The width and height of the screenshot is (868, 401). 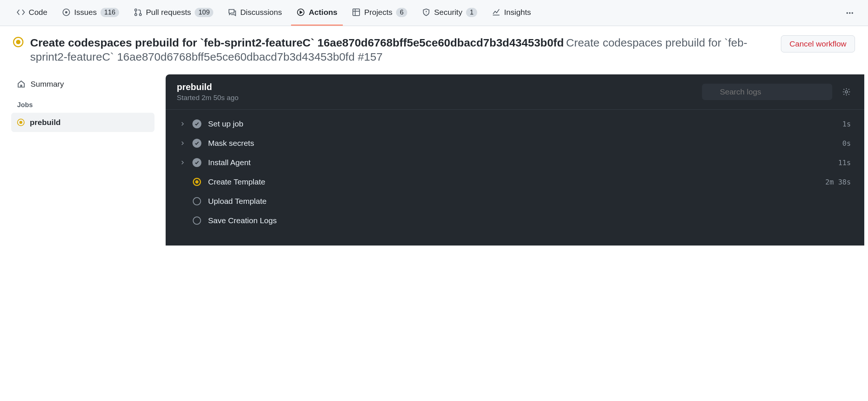 What do you see at coordinates (21, 84) in the screenshot?
I see `home-icon` at bounding box center [21, 84].